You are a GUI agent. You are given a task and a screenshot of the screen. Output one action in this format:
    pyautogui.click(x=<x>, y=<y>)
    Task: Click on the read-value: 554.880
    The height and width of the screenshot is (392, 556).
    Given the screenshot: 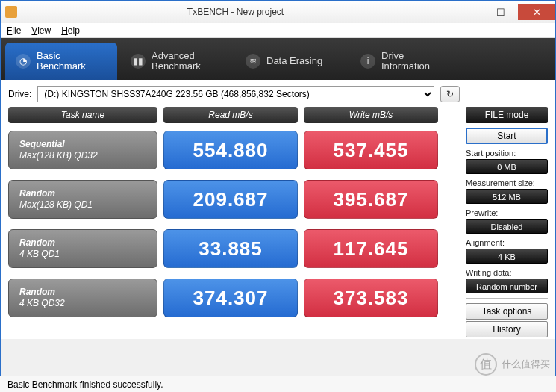 What is the action you would take?
    pyautogui.click(x=231, y=150)
    